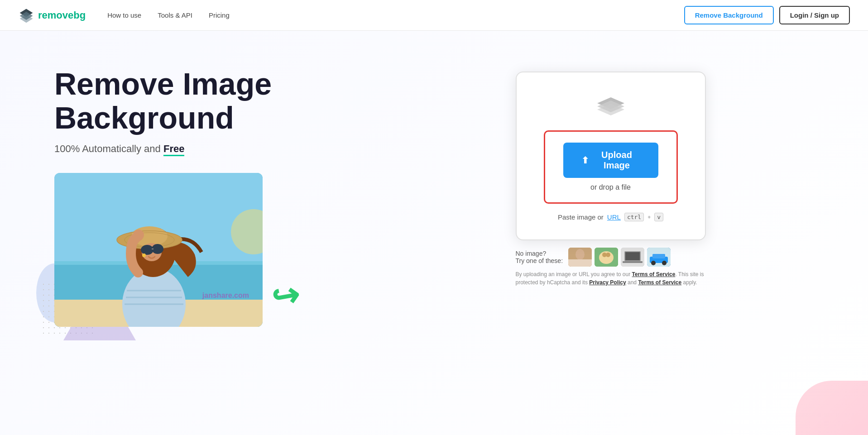 The height and width of the screenshot is (435, 868). I want to click on logo-text: removebg, so click(62, 15).